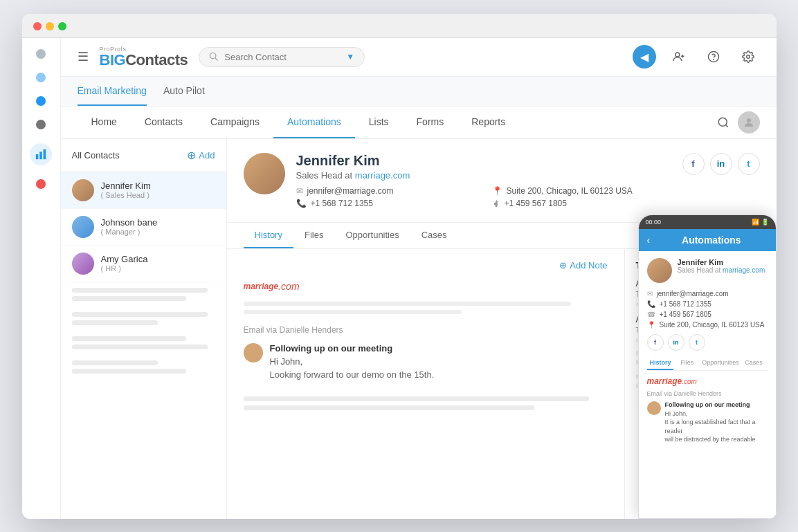 The height and width of the screenshot is (532, 798). Describe the element at coordinates (419, 91) in the screenshot. I see `sub-tabs: Email Marketing Auto Pilot` at that location.